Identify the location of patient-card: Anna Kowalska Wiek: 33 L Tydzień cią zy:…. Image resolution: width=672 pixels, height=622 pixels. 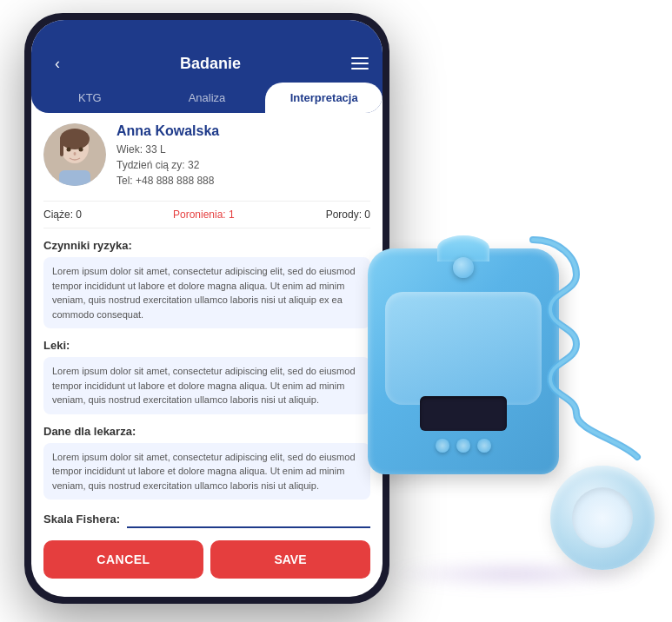
(207, 156).